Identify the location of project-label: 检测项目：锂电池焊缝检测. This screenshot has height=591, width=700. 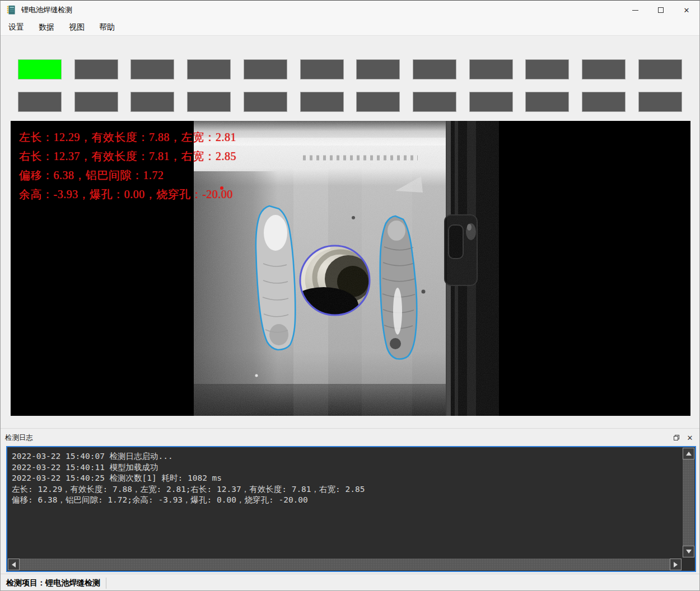
(53, 583).